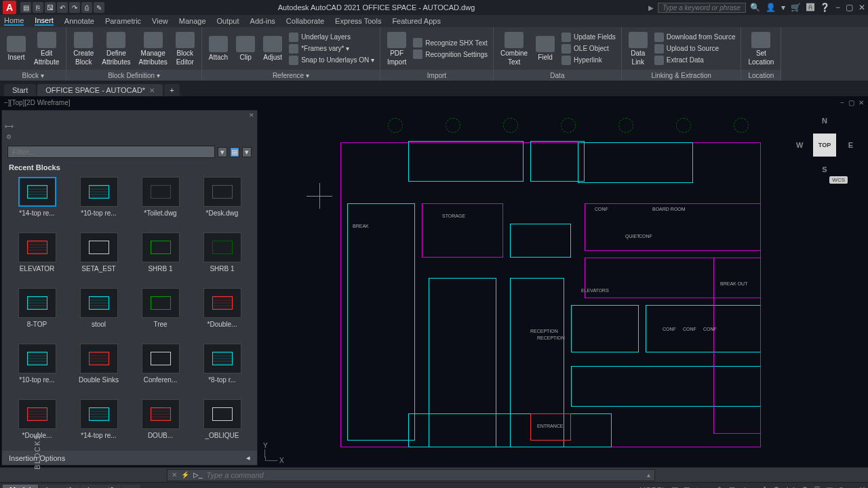 The image size is (868, 488). What do you see at coordinates (20, 487) in the screenshot?
I see `layout-tab: Model` at bounding box center [20, 487].